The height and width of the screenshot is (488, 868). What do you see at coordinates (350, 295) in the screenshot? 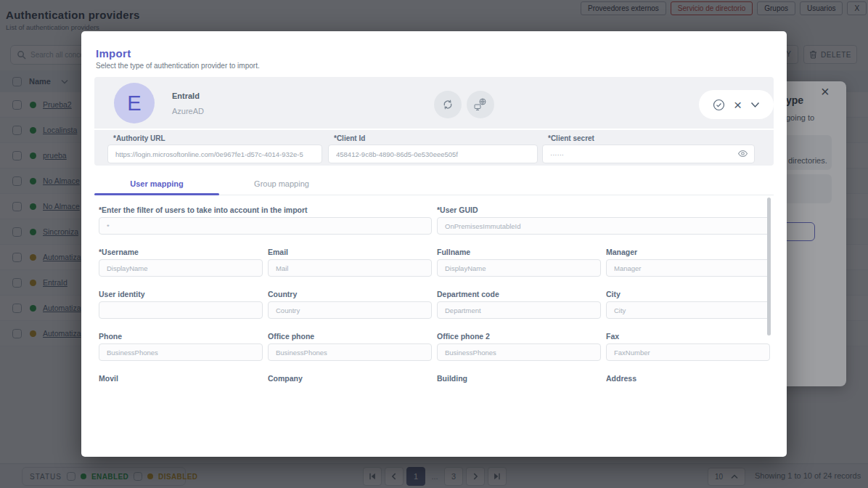
I see `form-field-label: Country` at bounding box center [350, 295].